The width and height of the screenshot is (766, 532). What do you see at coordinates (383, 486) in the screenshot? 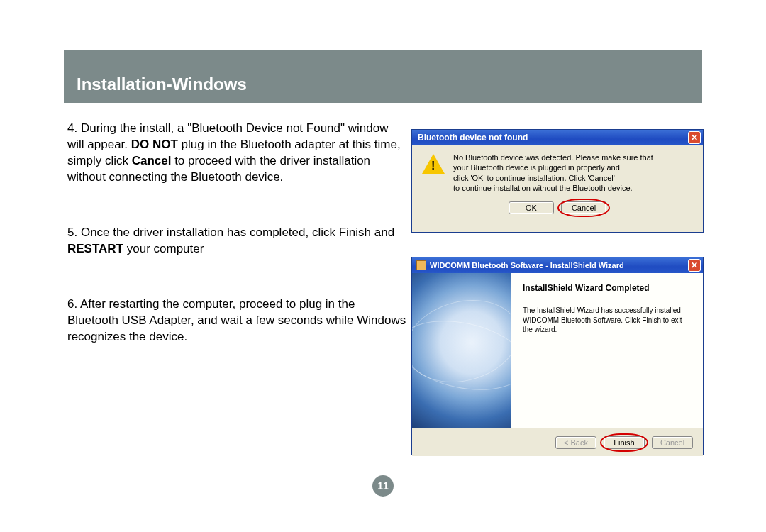
I see `page-number: 11` at bounding box center [383, 486].